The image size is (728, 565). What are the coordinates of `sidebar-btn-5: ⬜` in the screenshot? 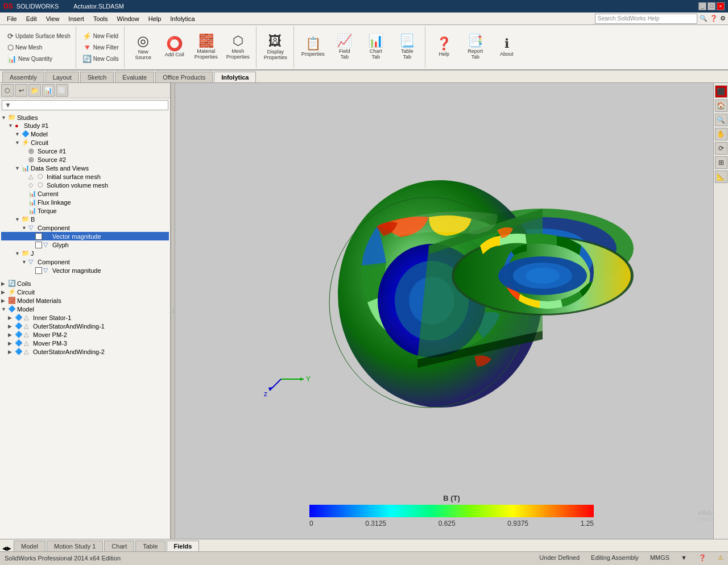 It's located at (62, 90).